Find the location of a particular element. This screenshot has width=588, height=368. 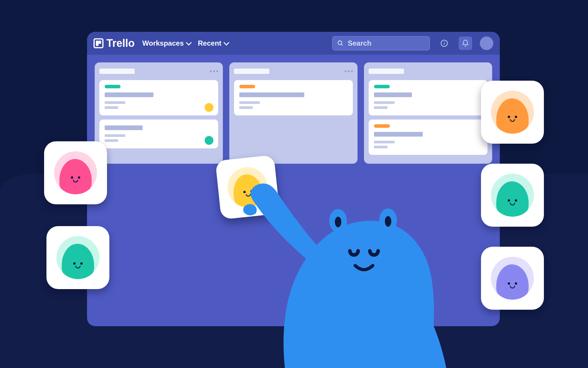

bell-icon is located at coordinates (465, 43).